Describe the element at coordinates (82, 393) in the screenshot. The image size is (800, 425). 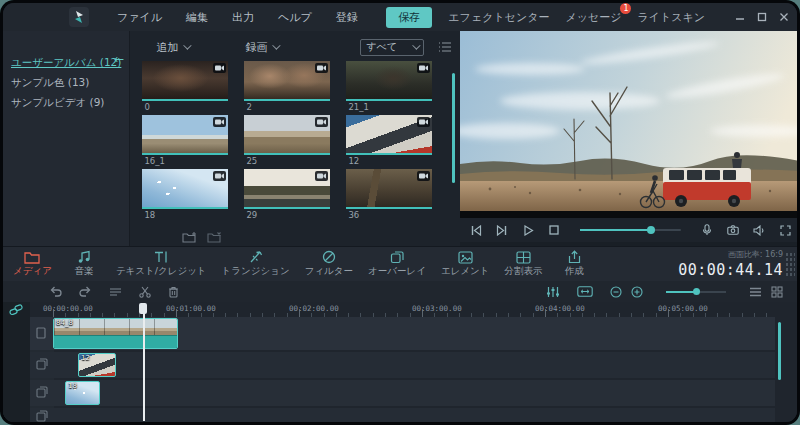
I see `timeline-clip: 18` at that location.